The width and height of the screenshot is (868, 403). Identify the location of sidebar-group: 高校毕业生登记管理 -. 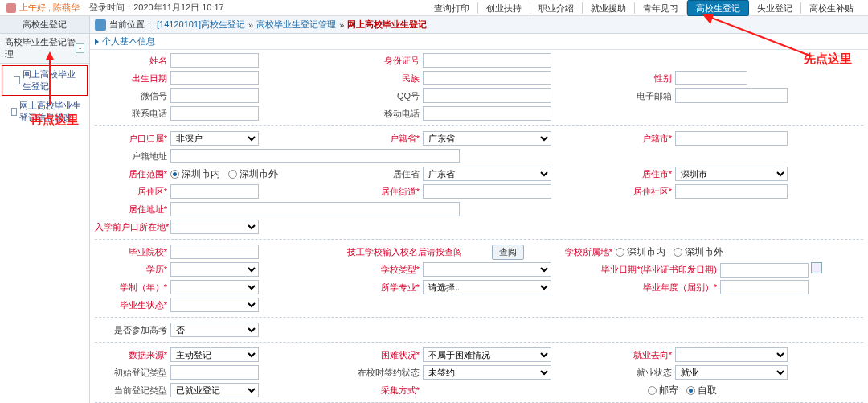
(45, 48).